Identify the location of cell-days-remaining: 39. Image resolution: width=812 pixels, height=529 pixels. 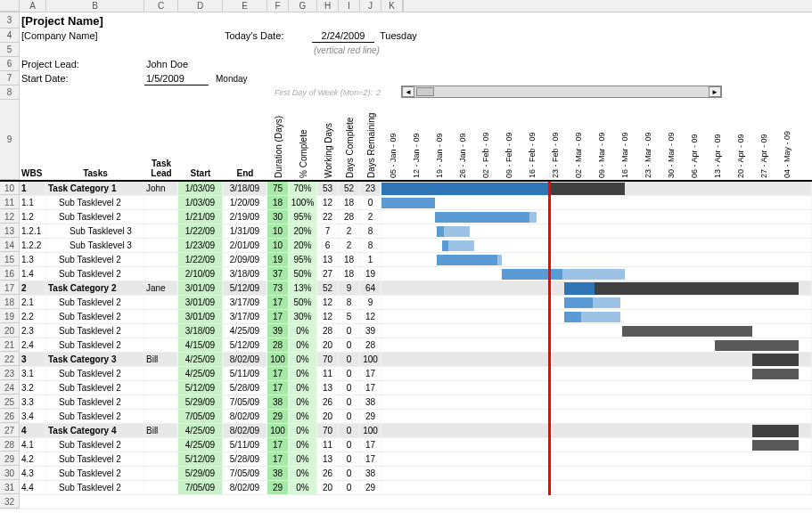
(371, 331).